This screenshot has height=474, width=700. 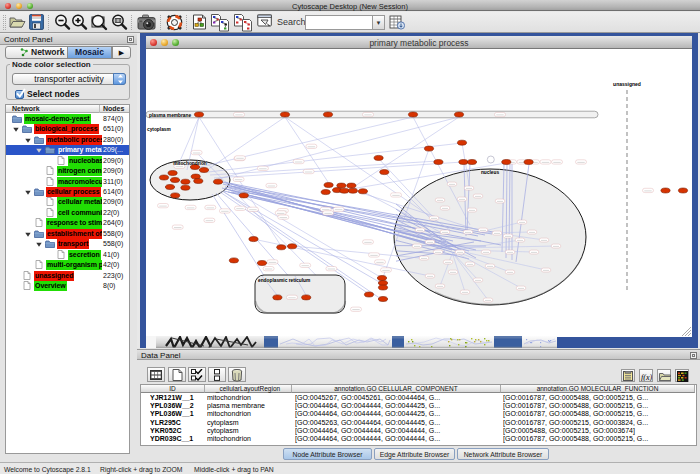 I want to click on svg-text: plasma membrane, so click(x=170, y=116).